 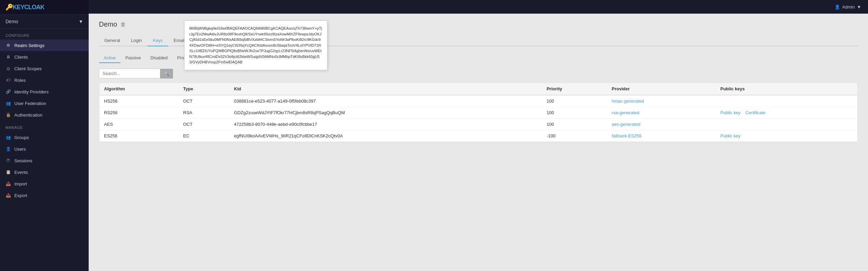 What do you see at coordinates (44, 136) in the screenshot?
I see `sidebar: 🔑KEYCLOAK Demo ▼ Configure ⚙ Realm Setti…` at bounding box center [44, 136].